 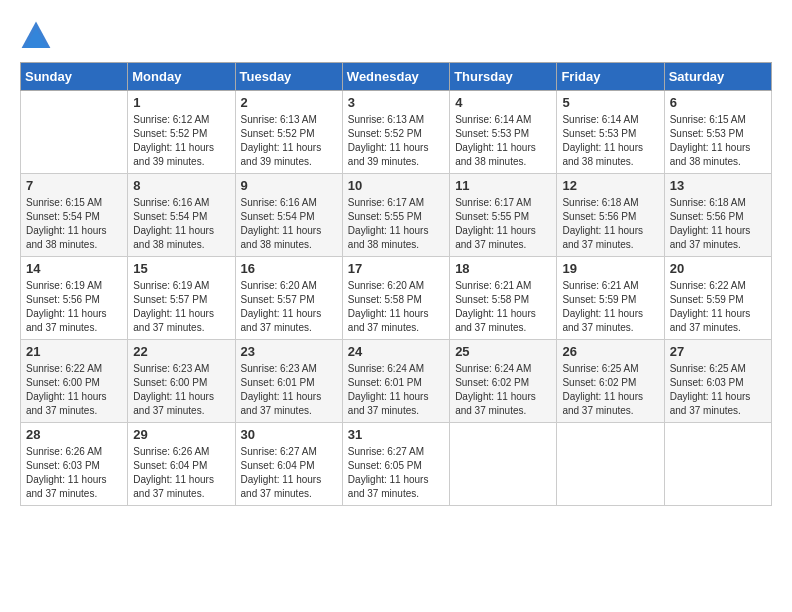 I want to click on page-header, so click(x=396, y=36).